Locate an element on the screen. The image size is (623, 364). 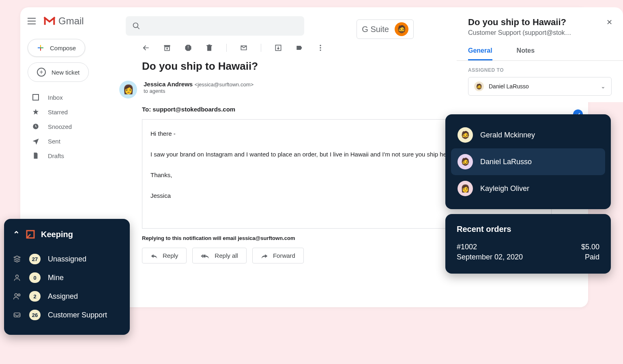
recent-orders-card: Recent orders #1002 $5.00 September 02, … is located at coordinates (528, 244).